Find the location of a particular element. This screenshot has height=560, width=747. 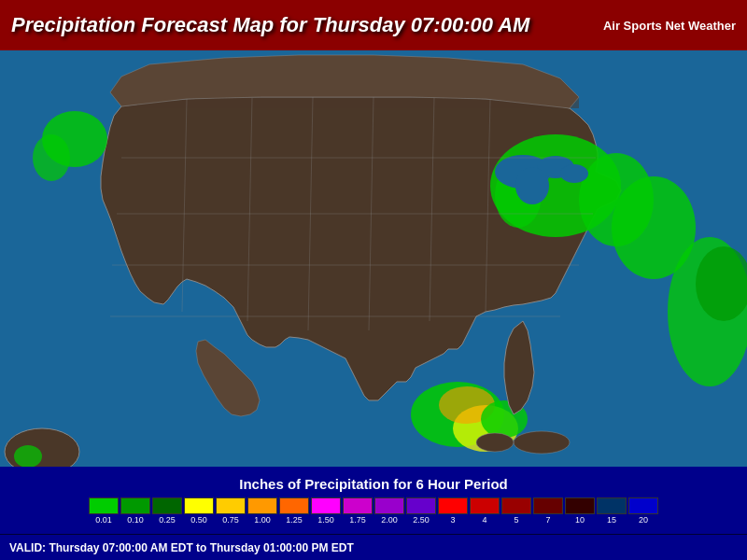

legend-swatch: 1.00 is located at coordinates (262, 511).